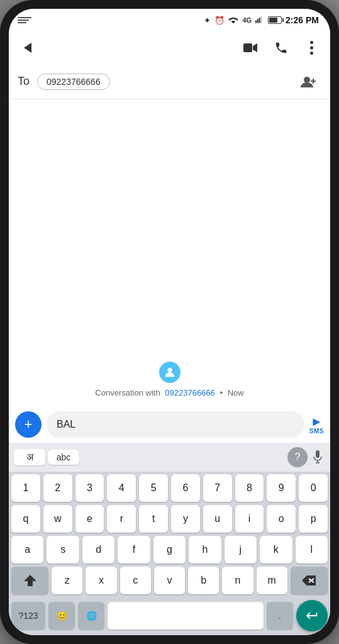  Describe the element at coordinates (170, 488) in the screenshot. I see `keyboard-row-numbers: 1 2 3 4 5 6 7 8 9 0` at that location.